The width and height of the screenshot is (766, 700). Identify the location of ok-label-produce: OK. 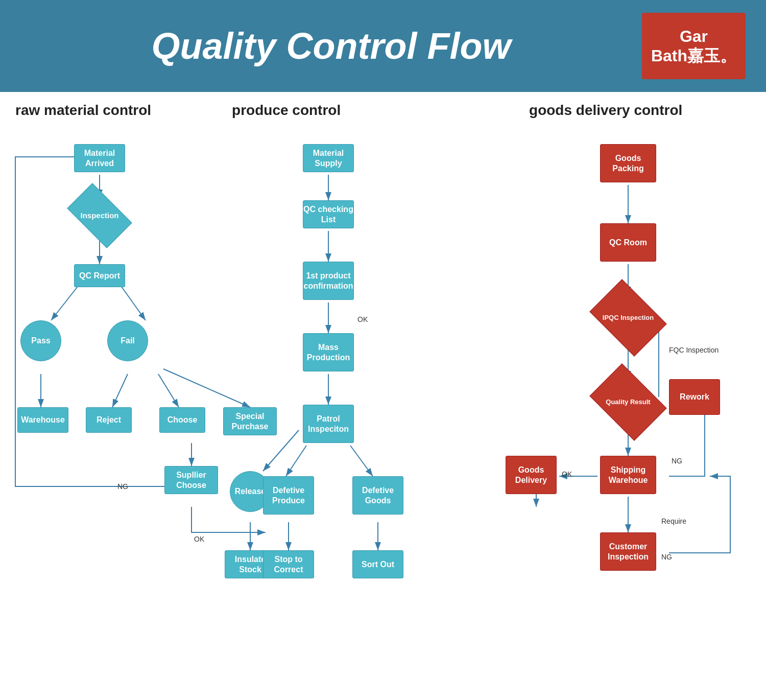
(363, 319).